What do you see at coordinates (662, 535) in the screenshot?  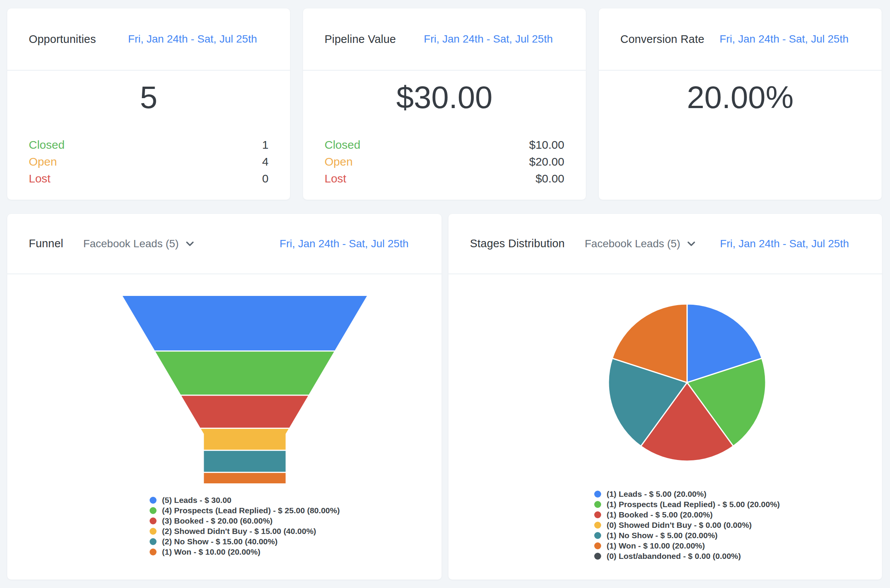 I see `legend-label: (1) No Show - $ 5.00 (20.00%)` at bounding box center [662, 535].